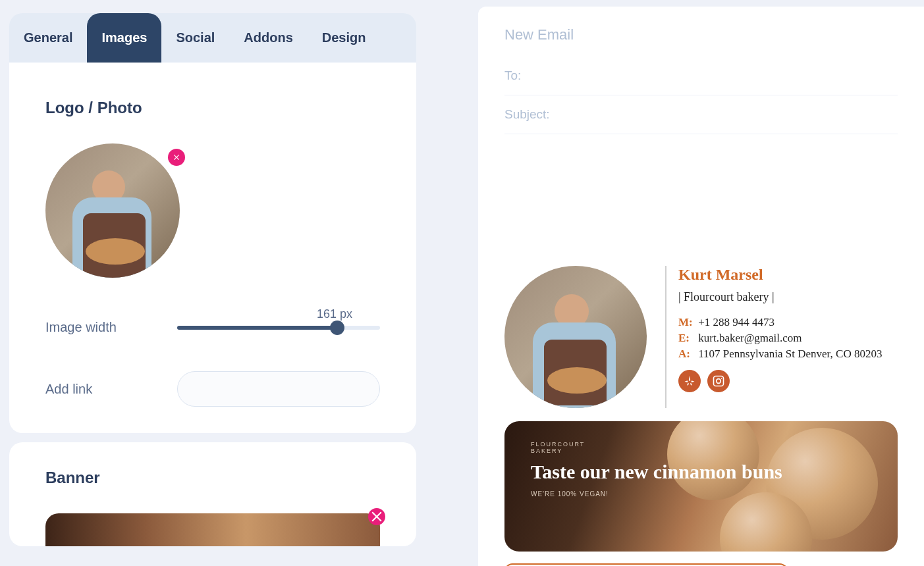 The width and height of the screenshot is (924, 566). Describe the element at coordinates (213, 389) in the screenshot. I see `add-link-row: Add link` at that location.